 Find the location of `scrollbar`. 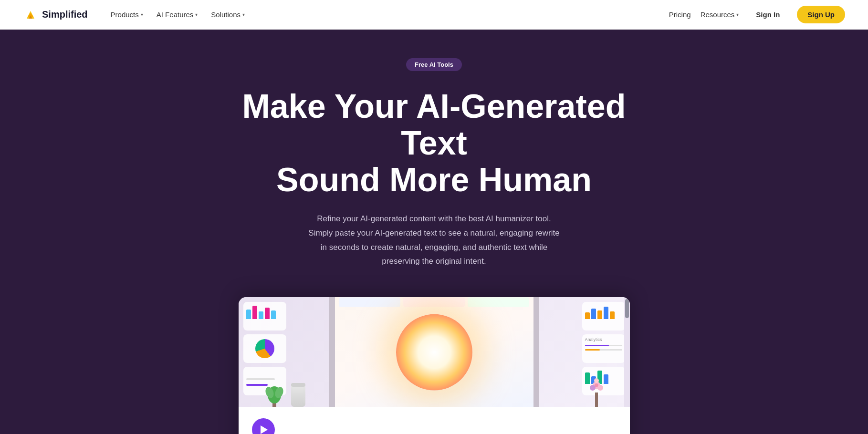

scrollbar is located at coordinates (627, 352).